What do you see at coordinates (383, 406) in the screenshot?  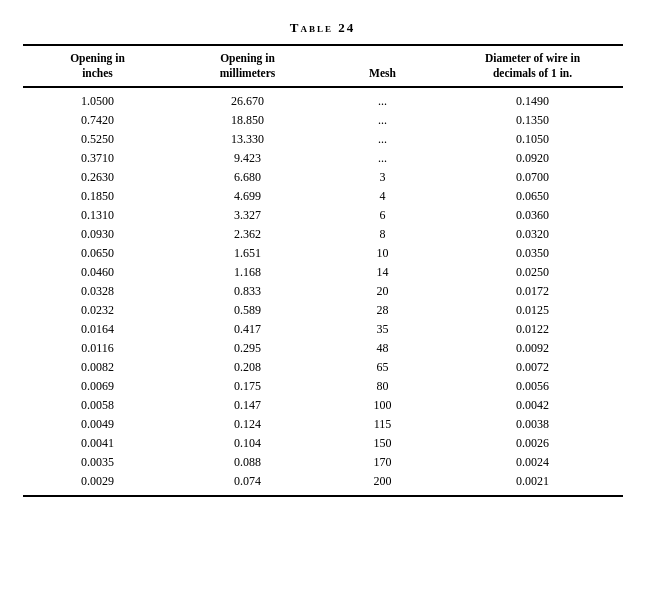 I see `cell-mesh: 100` at bounding box center [383, 406].